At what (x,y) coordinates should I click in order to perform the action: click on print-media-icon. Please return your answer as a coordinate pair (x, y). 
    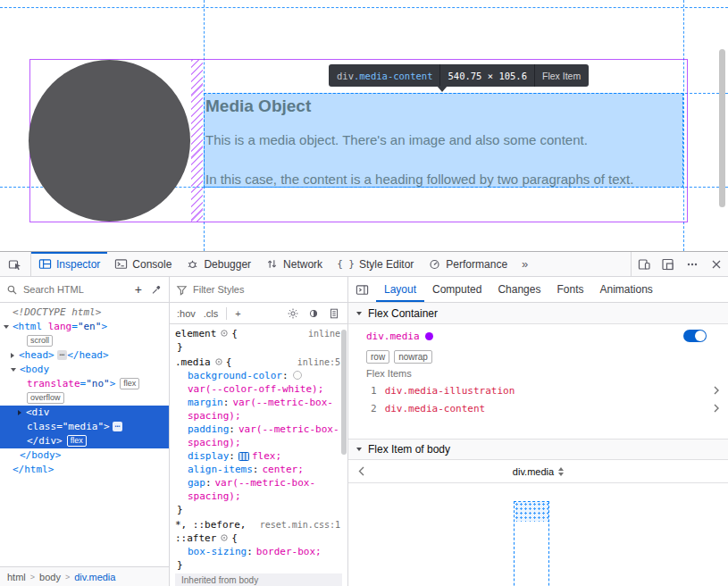
    Looking at the image, I should click on (334, 314).